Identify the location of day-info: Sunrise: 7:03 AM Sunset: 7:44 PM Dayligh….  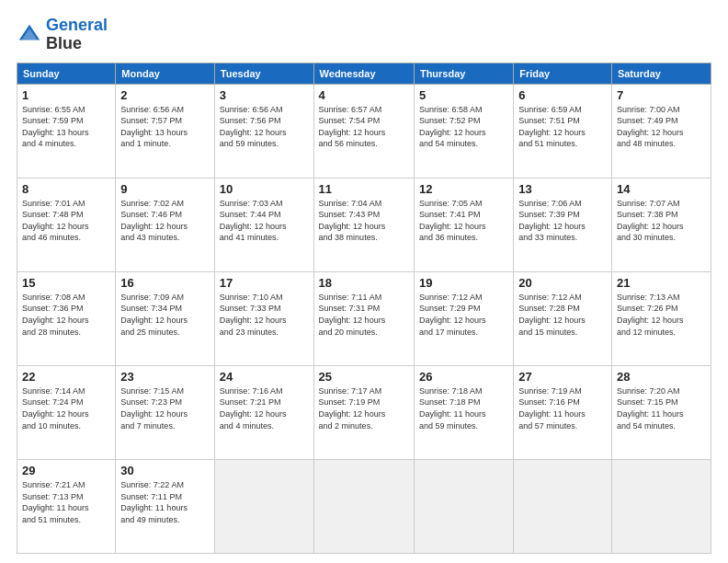
(265, 221).